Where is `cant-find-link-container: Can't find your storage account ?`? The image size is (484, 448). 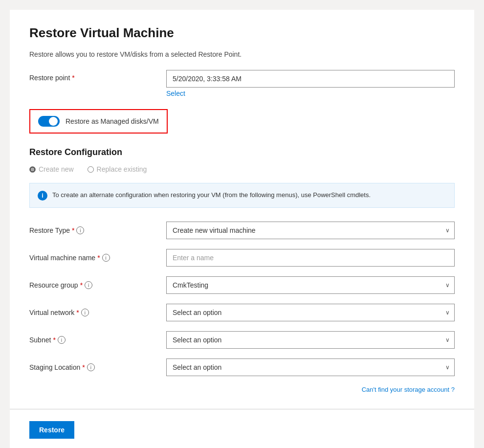 cant-find-link-container: Can't find your storage account ? is located at coordinates (242, 389).